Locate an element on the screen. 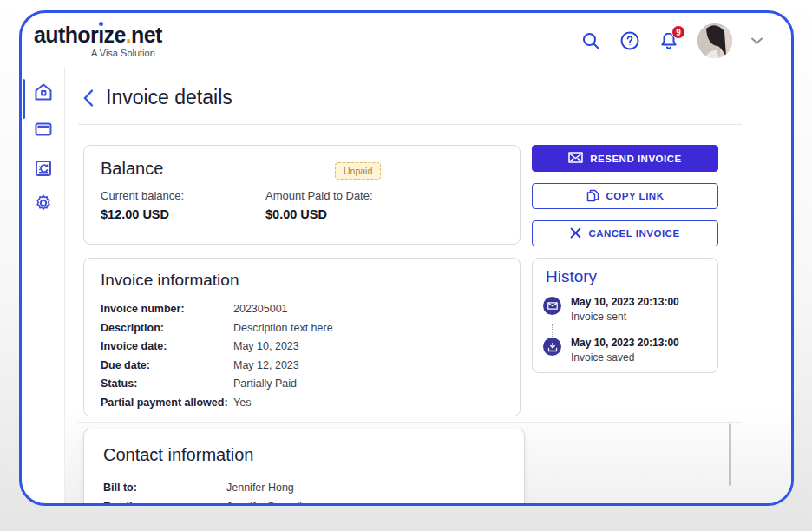  current-balance-label: Current balance: is located at coordinates (142, 196).